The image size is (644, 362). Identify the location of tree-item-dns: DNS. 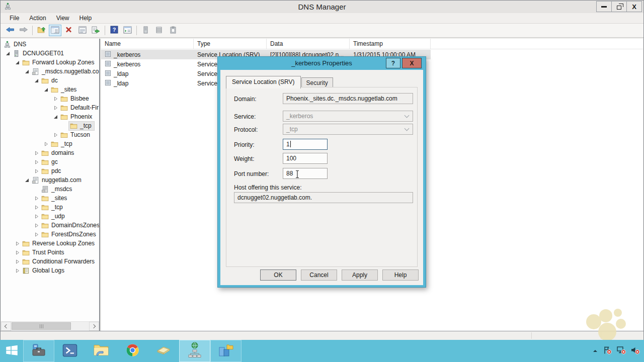
(16, 44).